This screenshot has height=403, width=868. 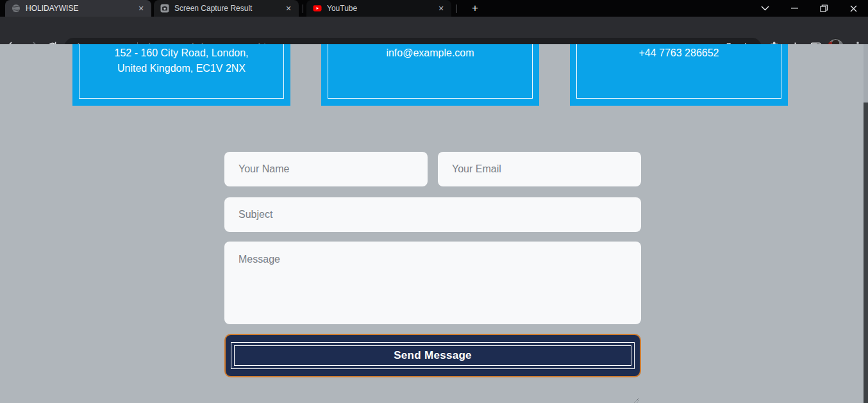 What do you see at coordinates (226, 8) in the screenshot?
I see `tab-screen-capture: Screen Capture Result ✕` at bounding box center [226, 8].